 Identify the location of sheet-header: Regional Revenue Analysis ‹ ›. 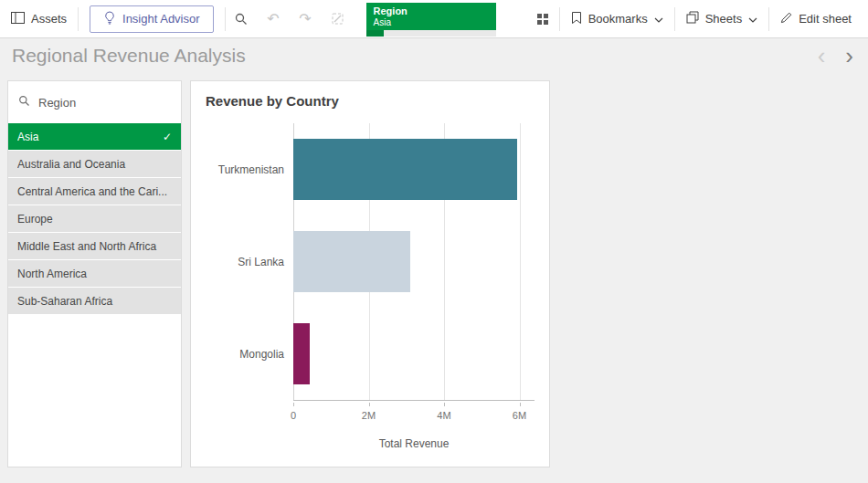
(434, 56).